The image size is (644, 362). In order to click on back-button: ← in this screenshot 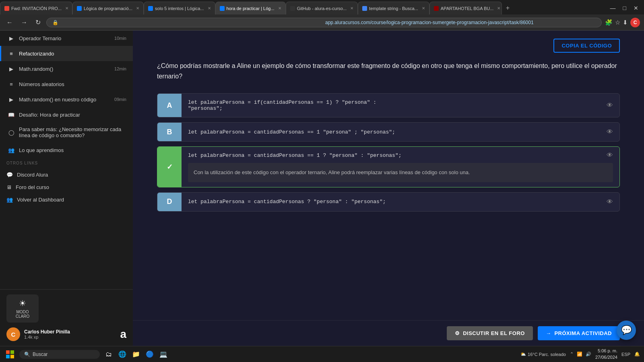, I will do `click(10, 23)`.